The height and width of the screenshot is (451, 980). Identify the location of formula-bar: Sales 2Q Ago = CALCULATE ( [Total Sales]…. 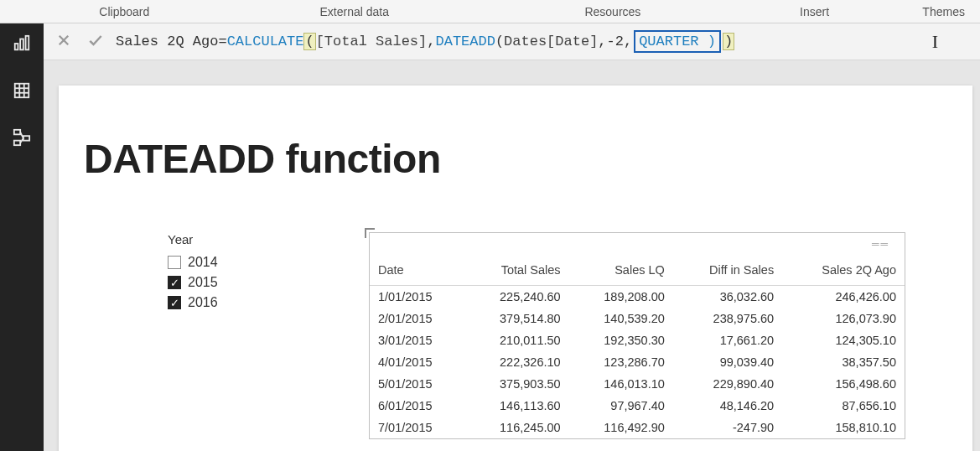
(511, 42).